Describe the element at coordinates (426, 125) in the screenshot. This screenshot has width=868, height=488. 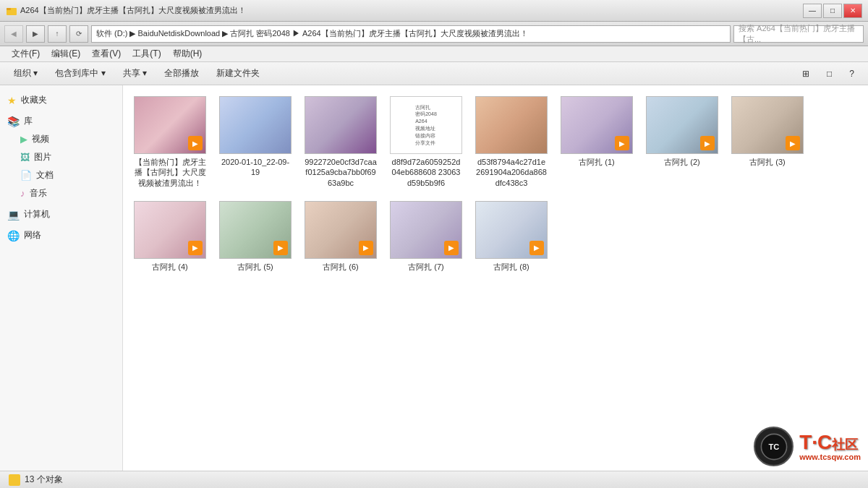
I see `thumbnail-4: 古阿扎密码2048A264视频地址链接内容分享文件` at that location.